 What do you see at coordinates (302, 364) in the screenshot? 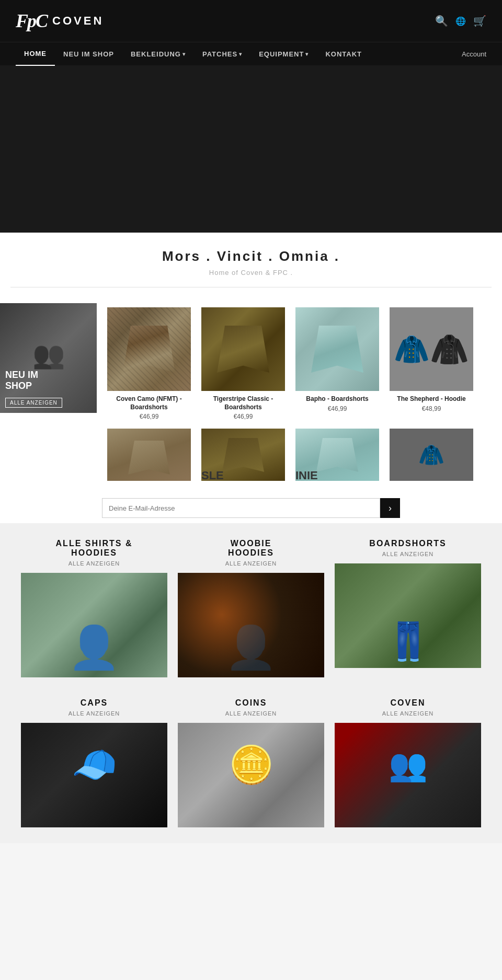
I see `products-row-1: Coven Camo (NFMT) - Boardshorts €46,99 T…` at bounding box center [302, 364].